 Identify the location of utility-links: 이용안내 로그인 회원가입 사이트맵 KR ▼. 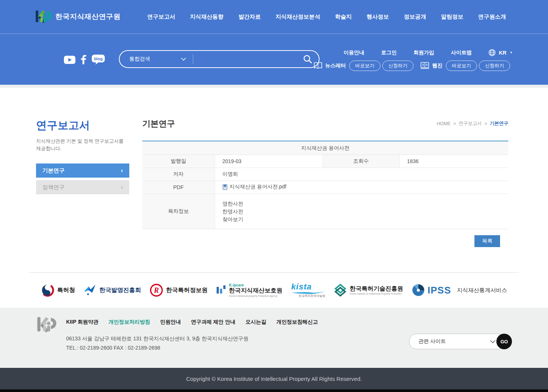
(428, 53).